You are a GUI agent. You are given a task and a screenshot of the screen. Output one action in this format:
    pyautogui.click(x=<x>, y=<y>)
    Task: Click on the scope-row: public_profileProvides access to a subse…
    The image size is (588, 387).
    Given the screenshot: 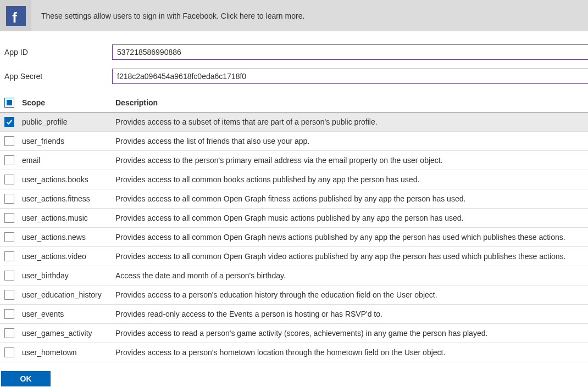 What is the action you would take?
    pyautogui.click(x=294, y=122)
    